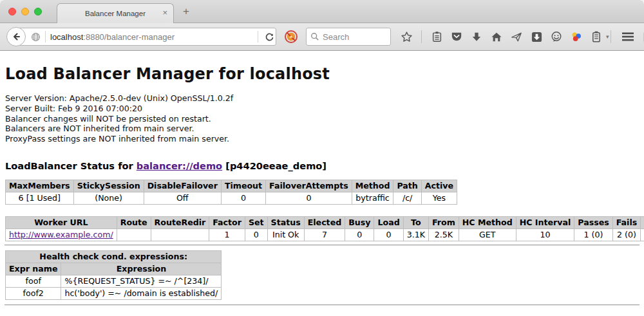 The height and width of the screenshot is (316, 644). Describe the element at coordinates (487, 223) in the screenshot. I see `col-hc-method: HC Method` at that location.